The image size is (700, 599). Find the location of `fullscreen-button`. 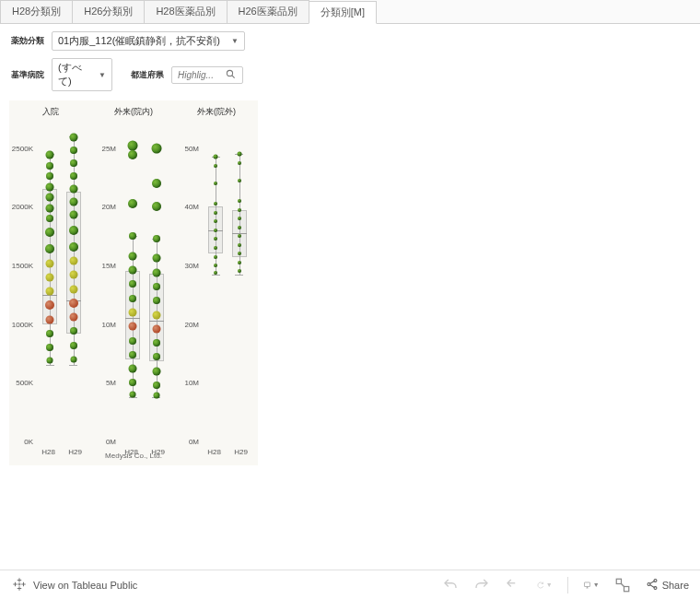

fullscreen-button is located at coordinates (623, 585).